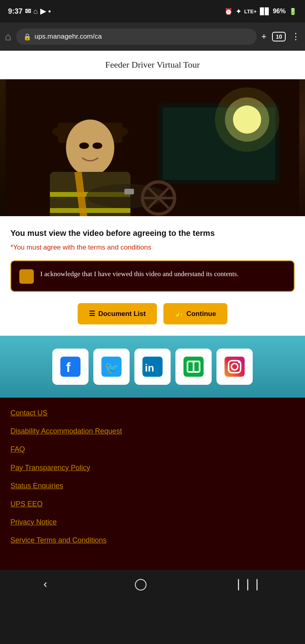 The width and height of the screenshot is (305, 644). Describe the element at coordinates (122, 314) in the screenshot. I see `doc-list-label: Document List` at that location.